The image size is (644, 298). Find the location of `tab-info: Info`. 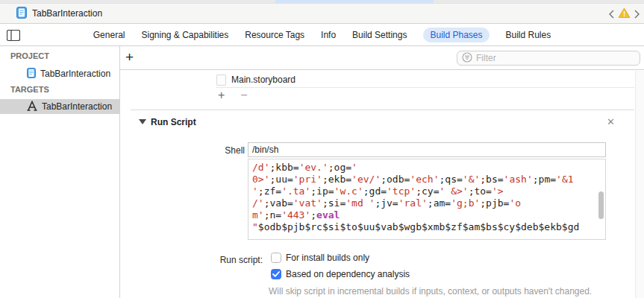

tab-info: Info is located at coordinates (328, 35).